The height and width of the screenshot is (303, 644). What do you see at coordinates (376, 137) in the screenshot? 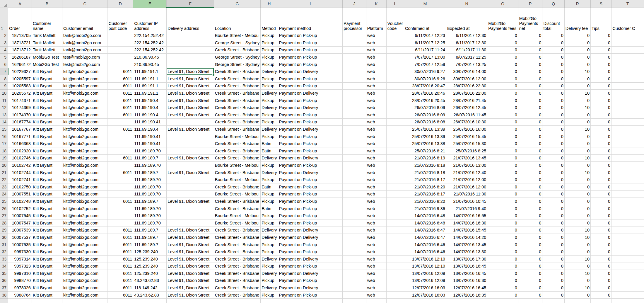
I see `cell-K16: web` at bounding box center [376, 137].